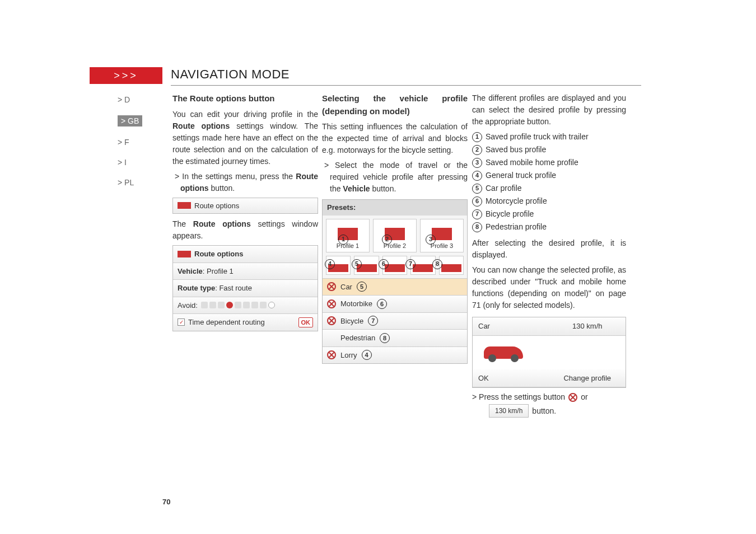  Describe the element at coordinates (245, 289) in the screenshot. I see `route-type-row: Route type: Fast route` at that location.